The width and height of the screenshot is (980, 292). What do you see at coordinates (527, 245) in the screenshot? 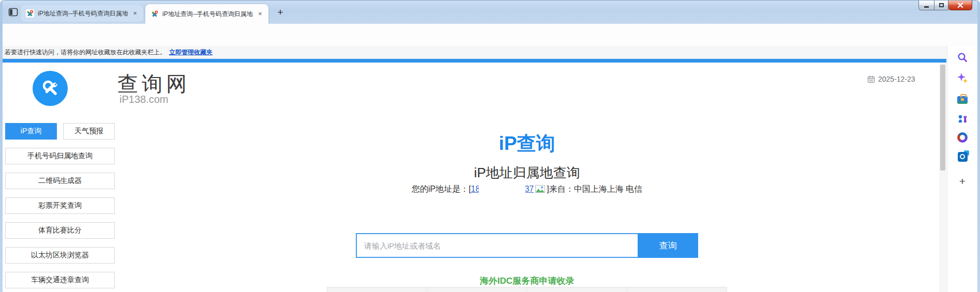
I see `ip-search-form: 查询` at bounding box center [527, 245].